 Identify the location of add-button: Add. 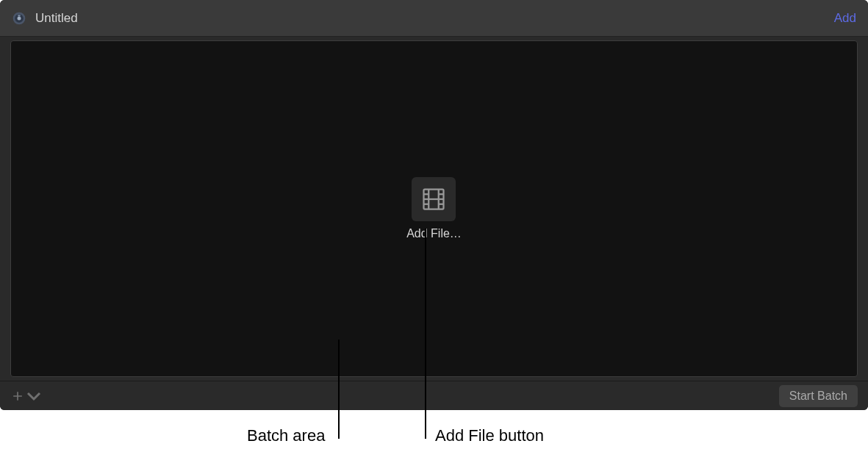
(845, 18).